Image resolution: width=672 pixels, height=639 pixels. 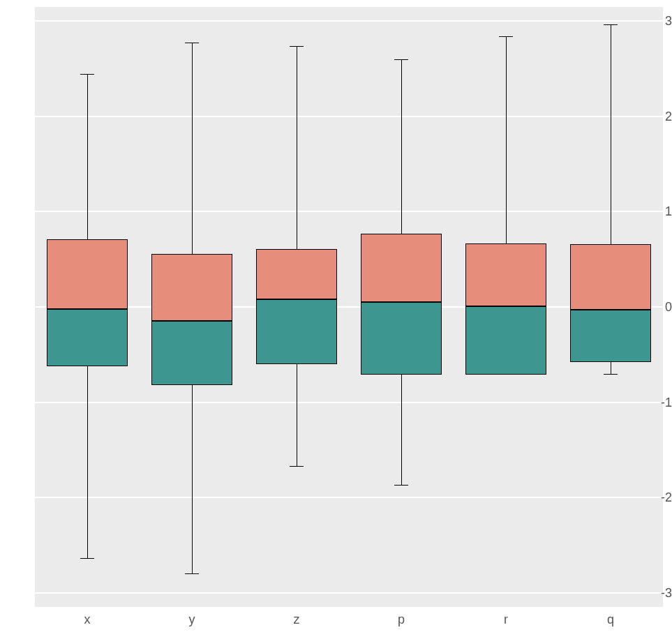 I want to click on y-tick-label: -1, so click(x=659, y=402).